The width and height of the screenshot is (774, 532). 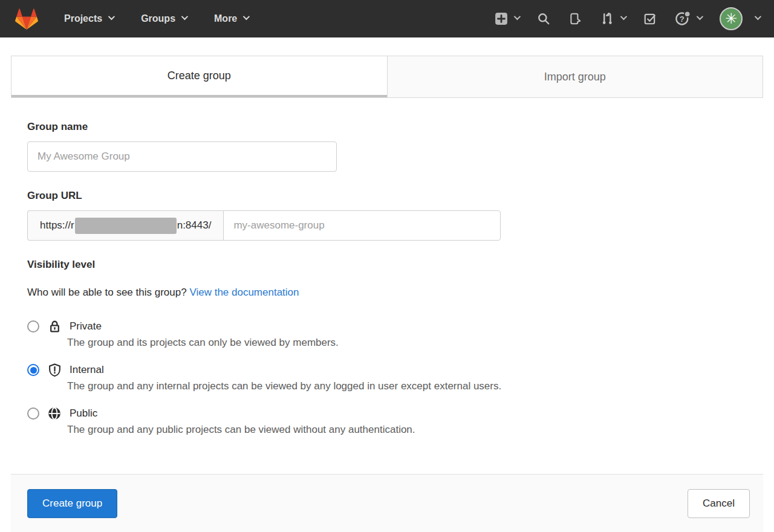 What do you see at coordinates (125, 225) in the screenshot?
I see `group-url-prefix: https://rn:8443/` at bounding box center [125, 225].